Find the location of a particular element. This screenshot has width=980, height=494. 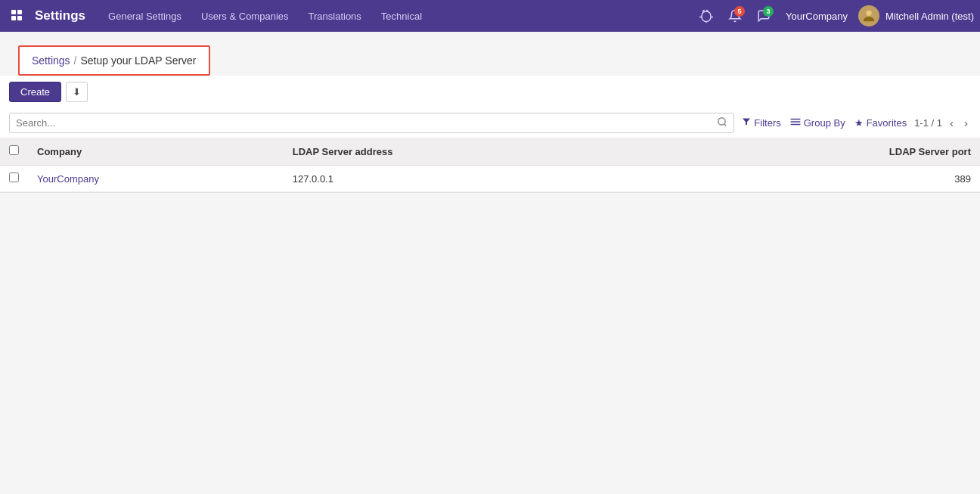

header-checkbox-cell is located at coordinates (14, 151).